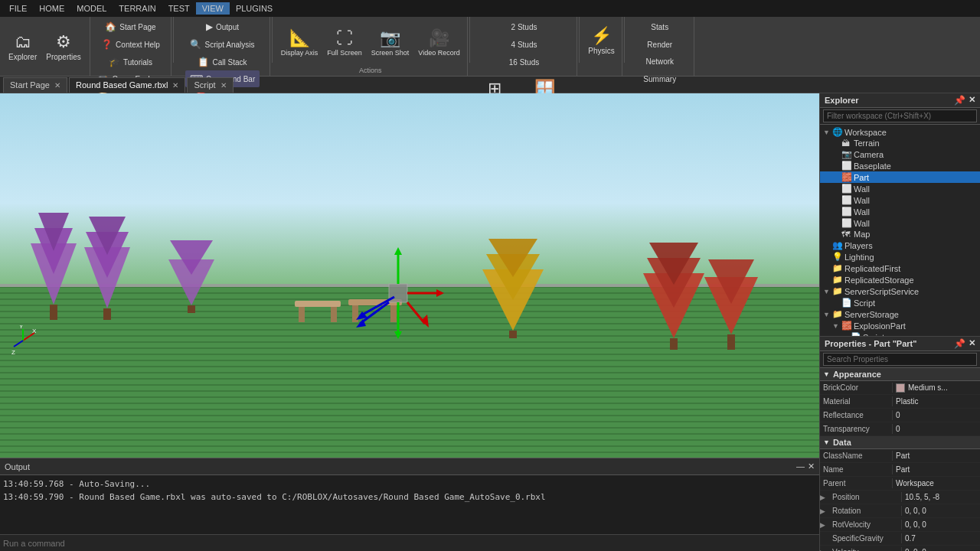 The height and width of the screenshot is (551, 980). What do you see at coordinates (210, 85) in the screenshot?
I see `tab-script: Script ✕` at bounding box center [210, 85].